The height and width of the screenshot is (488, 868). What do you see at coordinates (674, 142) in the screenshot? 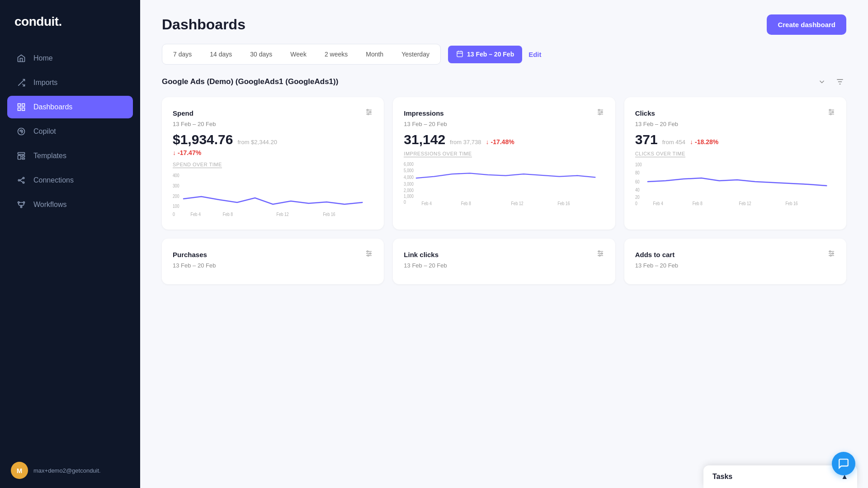
I see `clicks-prev: from 454` at bounding box center [674, 142].